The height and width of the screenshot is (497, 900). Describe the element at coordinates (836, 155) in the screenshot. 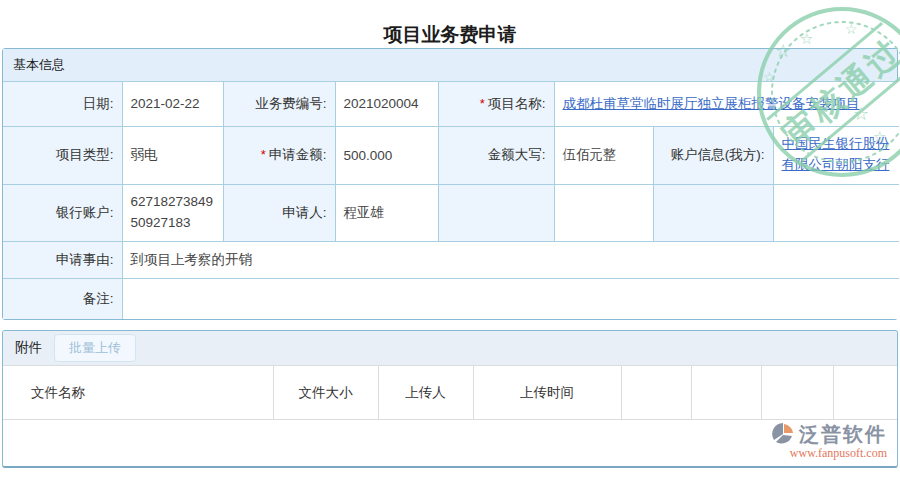

I see `account-info-cell: 中国民生银行股份有限公司朝阳支行` at that location.